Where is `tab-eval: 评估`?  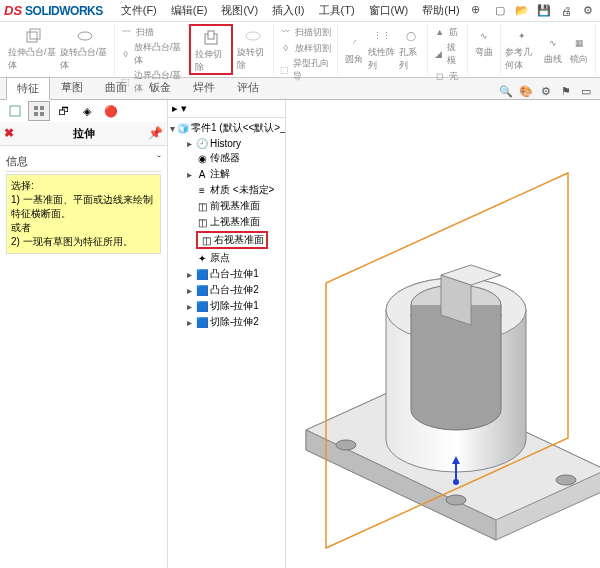 tab-eval: 评估 is located at coordinates (248, 88).